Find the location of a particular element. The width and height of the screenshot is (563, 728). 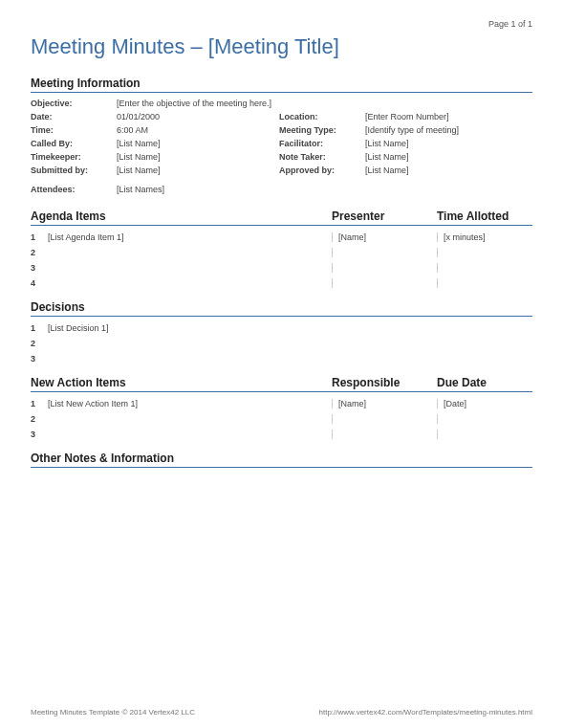

actions-table: 1 [List New Action Item 1] [Name] [Date]… is located at coordinates (281, 419).